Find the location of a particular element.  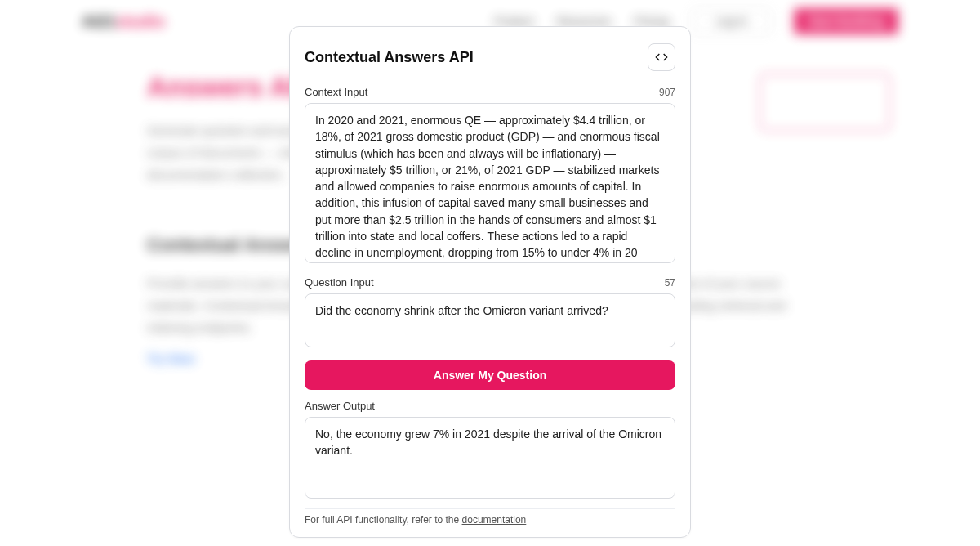

question-section: Question Input 57 is located at coordinates (490, 314).